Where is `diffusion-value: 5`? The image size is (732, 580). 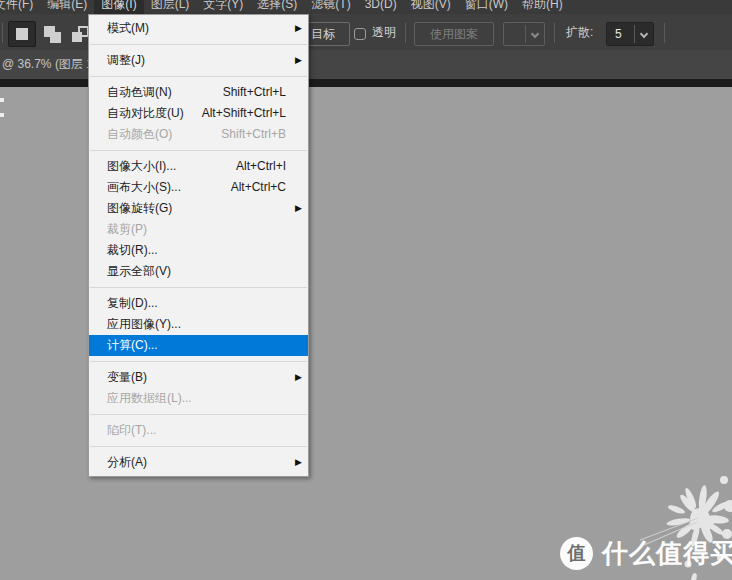
diffusion-value: 5 is located at coordinates (618, 34).